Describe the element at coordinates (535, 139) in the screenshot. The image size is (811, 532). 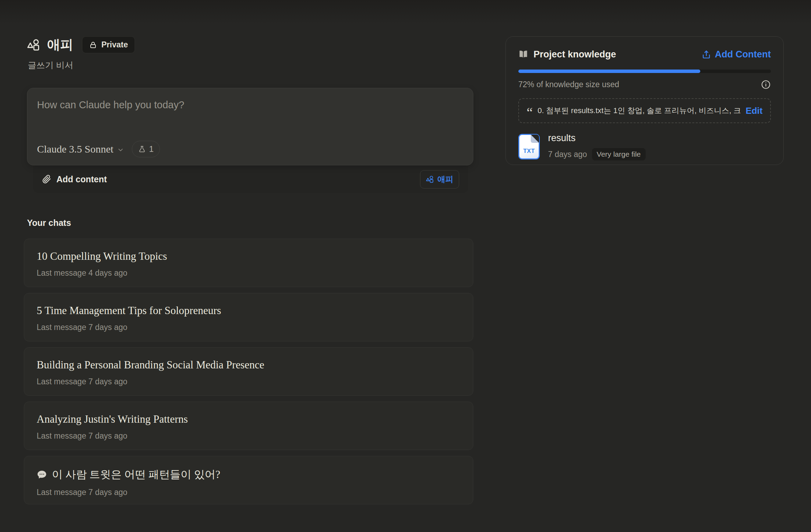
I see `file-fold-corner` at that location.